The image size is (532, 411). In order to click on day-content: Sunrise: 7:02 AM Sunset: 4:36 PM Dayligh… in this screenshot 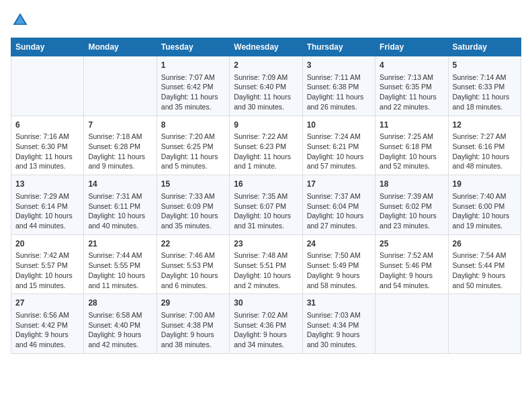, I will do `click(266, 330)`.